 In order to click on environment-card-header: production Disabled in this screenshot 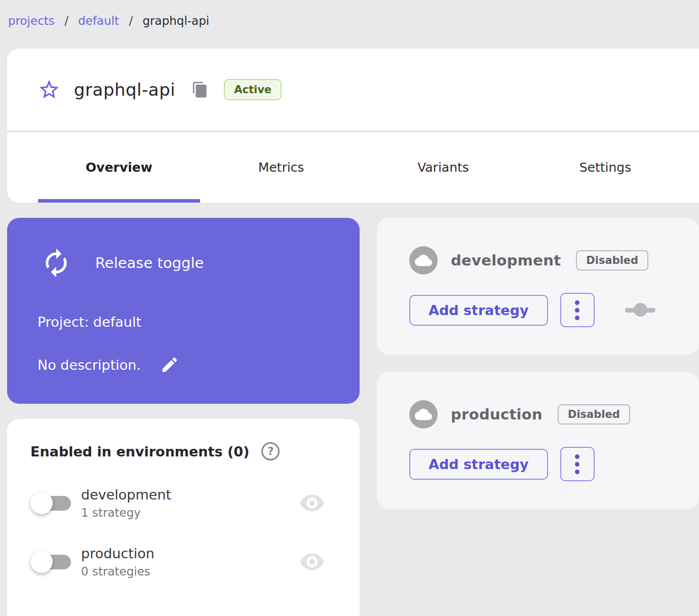, I will do `click(549, 414)`.